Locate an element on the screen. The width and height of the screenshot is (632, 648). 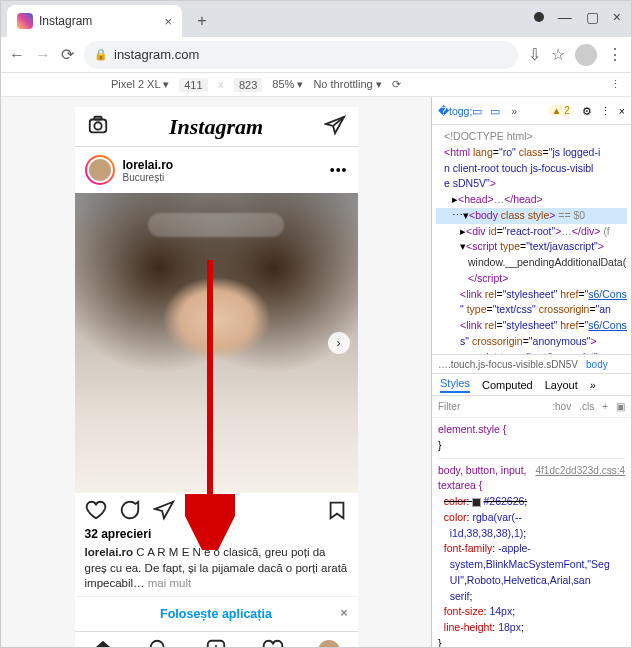
tab-bar: Instagram × + — ▢ × is located at coordinates (316, 19).